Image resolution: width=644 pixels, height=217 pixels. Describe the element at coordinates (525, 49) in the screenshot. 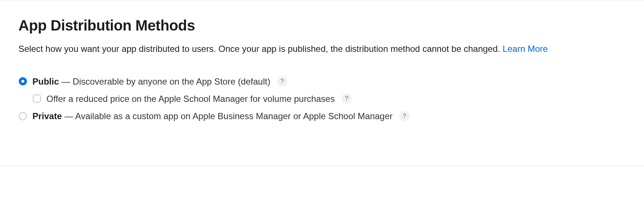

I see `learn-more-link: Learn More` at that location.